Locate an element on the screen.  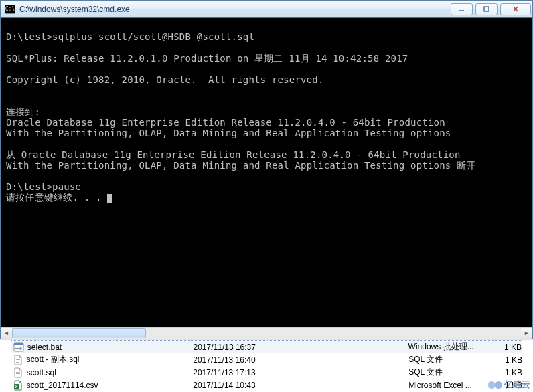
file-row: X scott_20171114.csv 2017/11/14 10:43 Mi… is located at coordinates (266, 385).